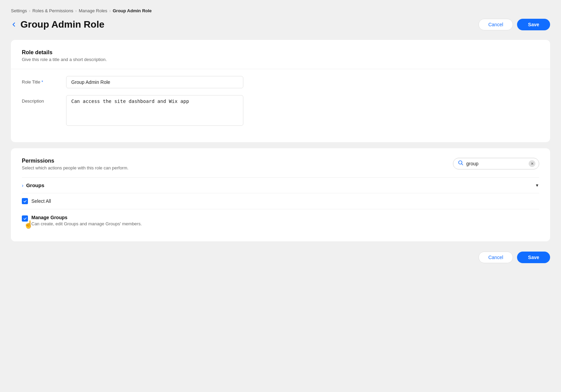  What do you see at coordinates (514, 25) in the screenshot?
I see `header-actions: Cancel Save` at bounding box center [514, 25].